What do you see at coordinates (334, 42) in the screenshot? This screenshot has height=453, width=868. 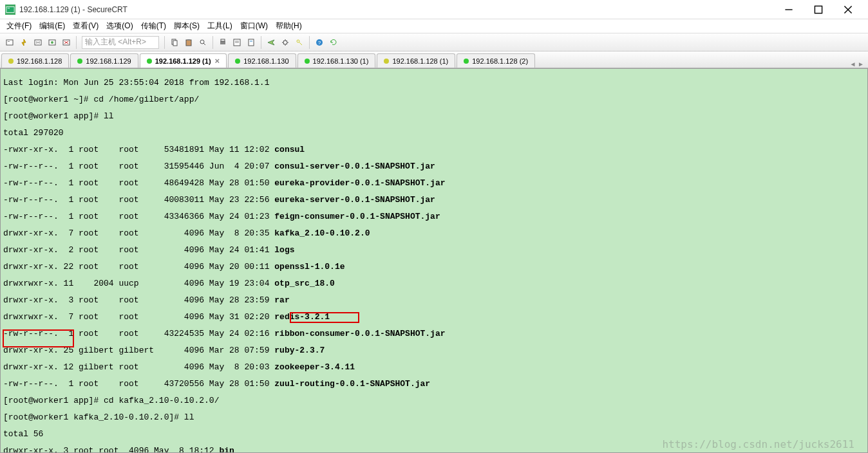 I see `refresh-icon` at bounding box center [334, 42].